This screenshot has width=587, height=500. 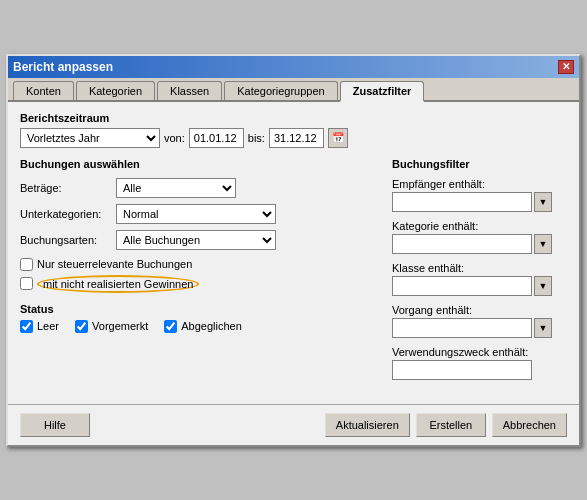 What do you see at coordinates (543, 202) in the screenshot?
I see `empfaenger-dropdown-btn: ▼` at bounding box center [543, 202].